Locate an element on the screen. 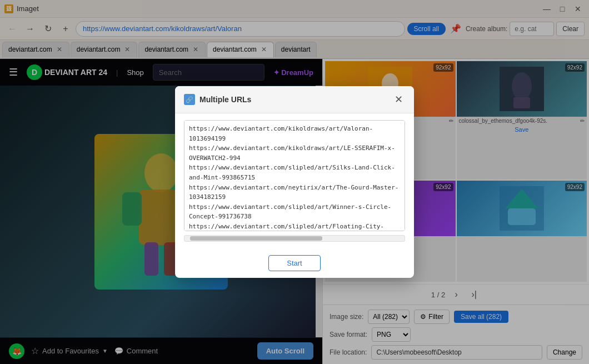 Image resolution: width=589 pixels, height=364 pixels. modal-footer: Start is located at coordinates (294, 263).